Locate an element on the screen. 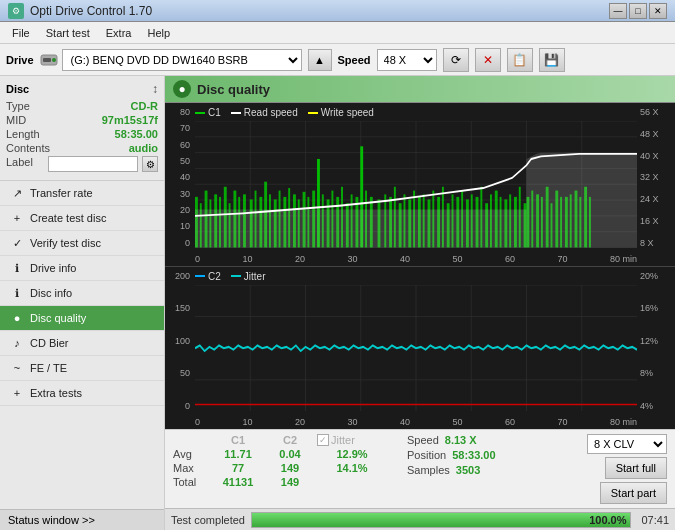 This screenshot has height=530, width=675. sidebar-item-extra-tests: + Extra tests is located at coordinates (82, 394).